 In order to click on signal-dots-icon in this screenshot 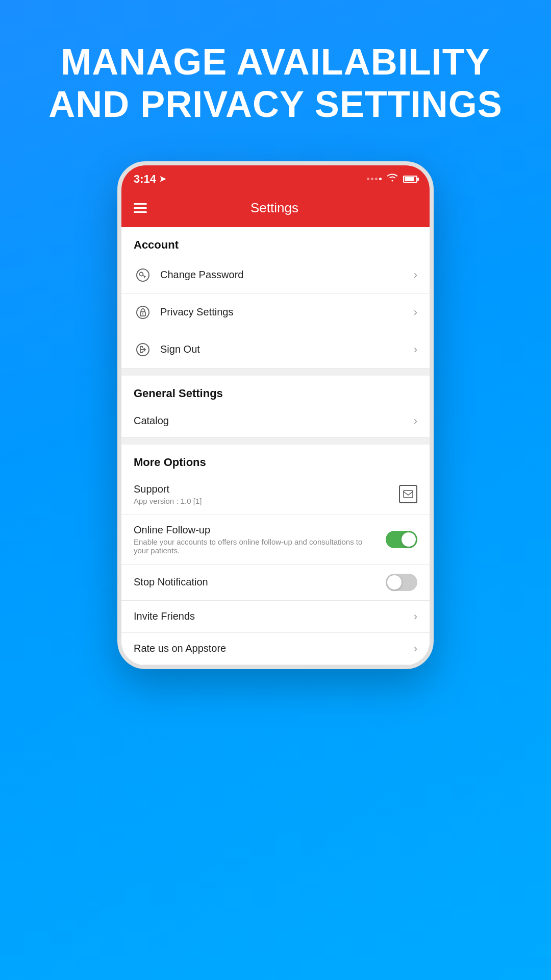, I will do `click(374, 179)`.